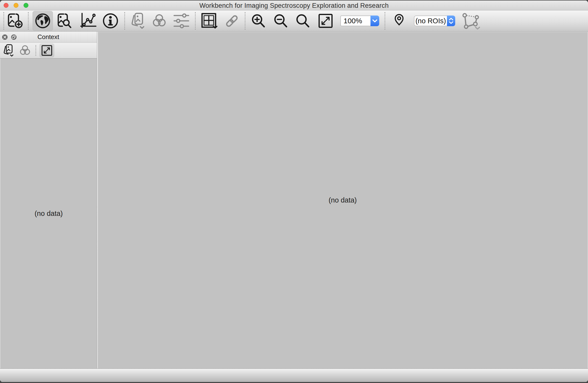 This screenshot has width=588, height=383. Describe the element at coordinates (48, 213) in the screenshot. I see `context-panel-body: (no data)` at that location.